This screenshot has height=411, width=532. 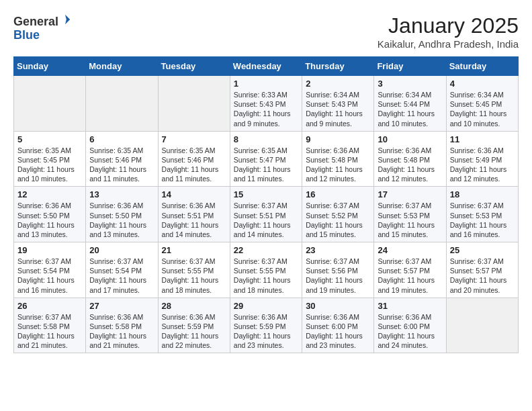 I want to click on calendar-cell: 12Sunrise: 6:36 AM Sunset: 5:50 PM Dayli…, so click(x=50, y=215).